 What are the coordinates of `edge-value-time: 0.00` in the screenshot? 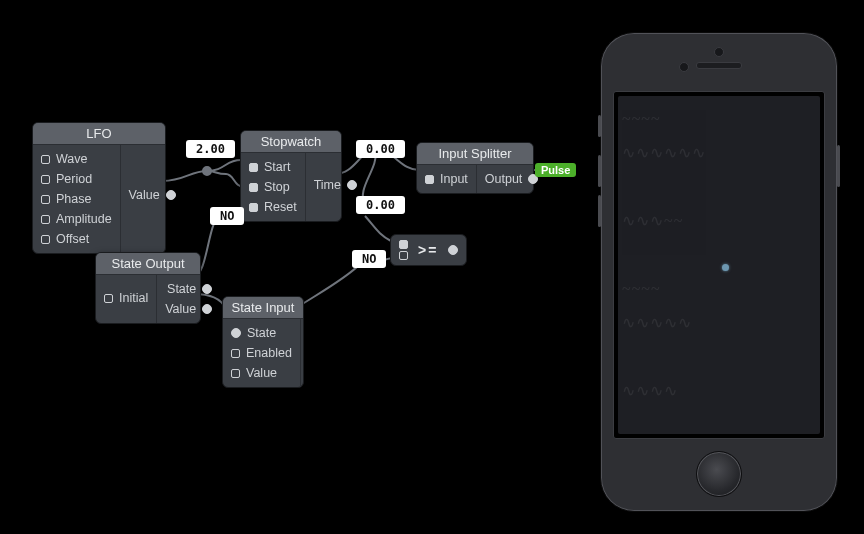 It's located at (380, 149).